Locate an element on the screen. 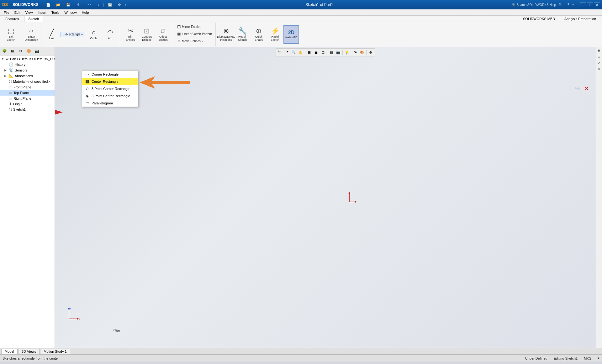 The image size is (602, 364). view-hide-btn: 👁 is located at coordinates (355, 52).